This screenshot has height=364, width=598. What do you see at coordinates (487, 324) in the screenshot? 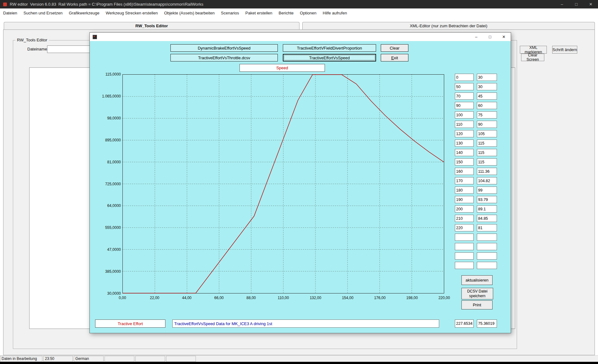
I see `cursor-y-input` at bounding box center [487, 324].